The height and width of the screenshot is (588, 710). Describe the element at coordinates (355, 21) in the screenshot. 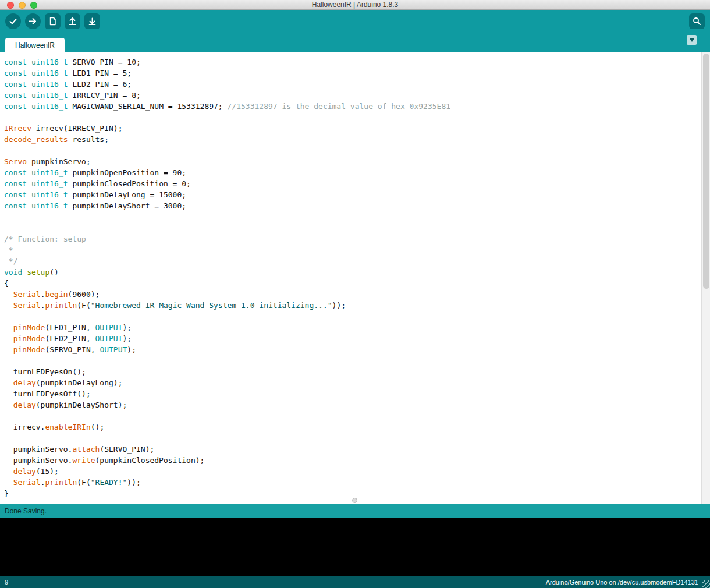

I see `toolbar` at that location.